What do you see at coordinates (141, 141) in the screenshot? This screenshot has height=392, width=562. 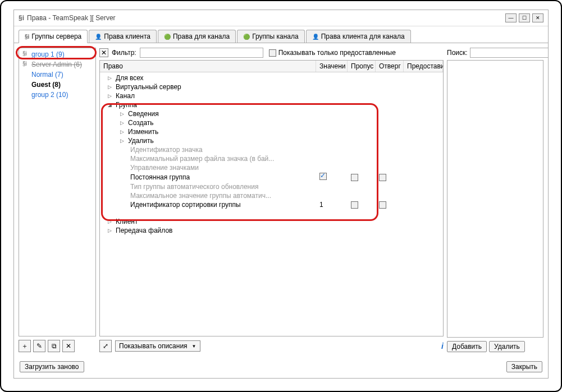 I see `tree-node: Удалить` at bounding box center [141, 141].